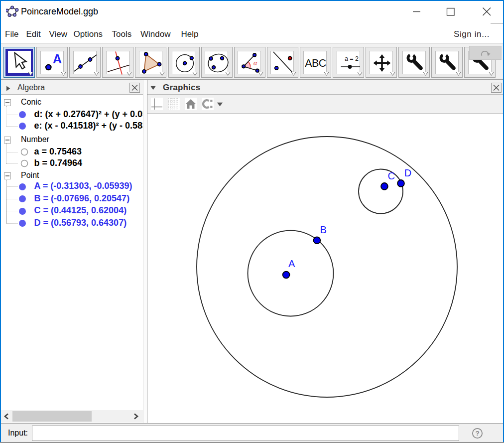 The height and width of the screenshot is (443, 504). What do you see at coordinates (408, 172) in the screenshot?
I see `svg-text: D` at bounding box center [408, 172].